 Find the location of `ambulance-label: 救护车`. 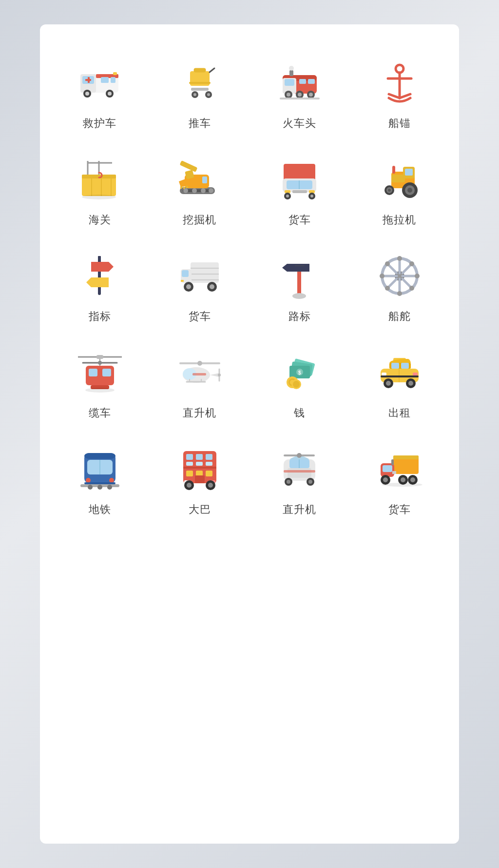

ambulance-label: 救护车 is located at coordinates (99, 123).